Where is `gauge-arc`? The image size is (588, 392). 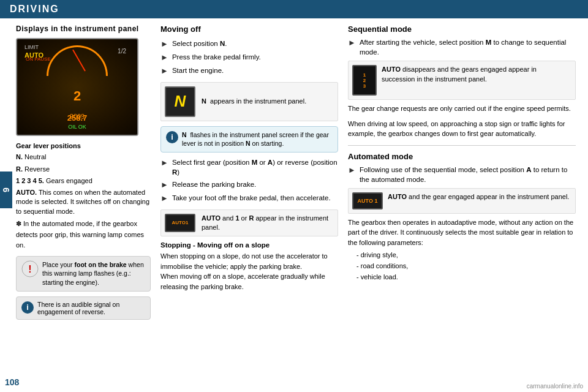
gauge-arc is located at coordinates (77, 61).